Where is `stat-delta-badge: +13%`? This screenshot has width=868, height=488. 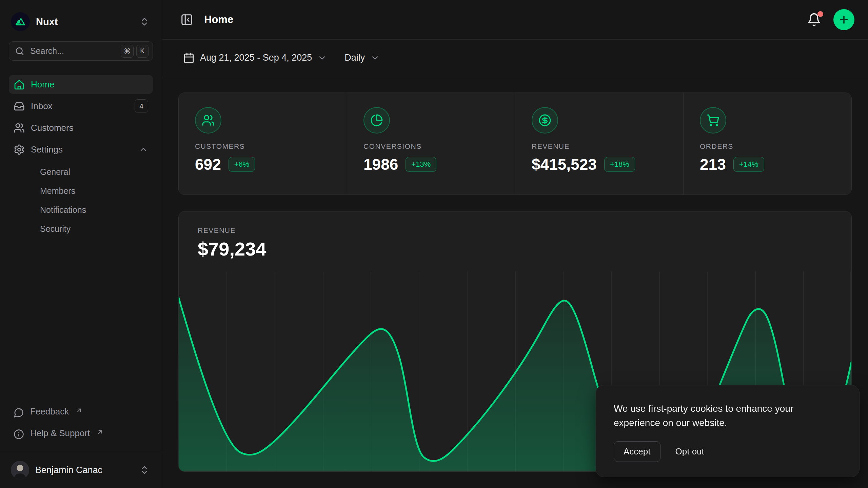
stat-delta-badge: +13% is located at coordinates (421, 164).